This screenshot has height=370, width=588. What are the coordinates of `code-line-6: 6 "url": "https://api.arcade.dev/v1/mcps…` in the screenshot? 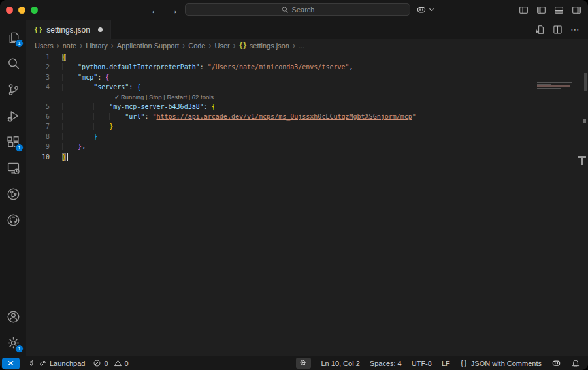 It's located at (307, 116).